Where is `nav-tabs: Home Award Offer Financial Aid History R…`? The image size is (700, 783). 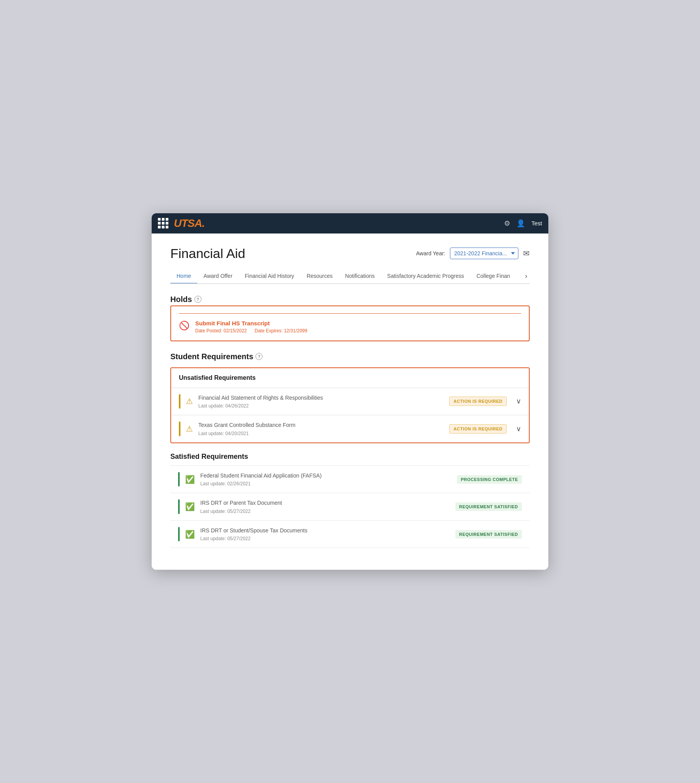
nav-tabs: Home Award Offer Financial Aid History R… is located at coordinates (350, 276).